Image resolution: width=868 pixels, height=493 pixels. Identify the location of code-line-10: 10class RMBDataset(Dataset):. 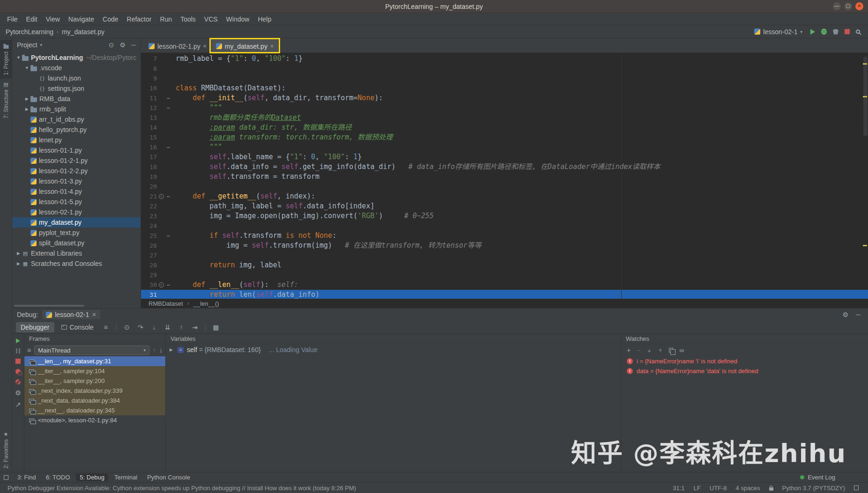
(504, 88).